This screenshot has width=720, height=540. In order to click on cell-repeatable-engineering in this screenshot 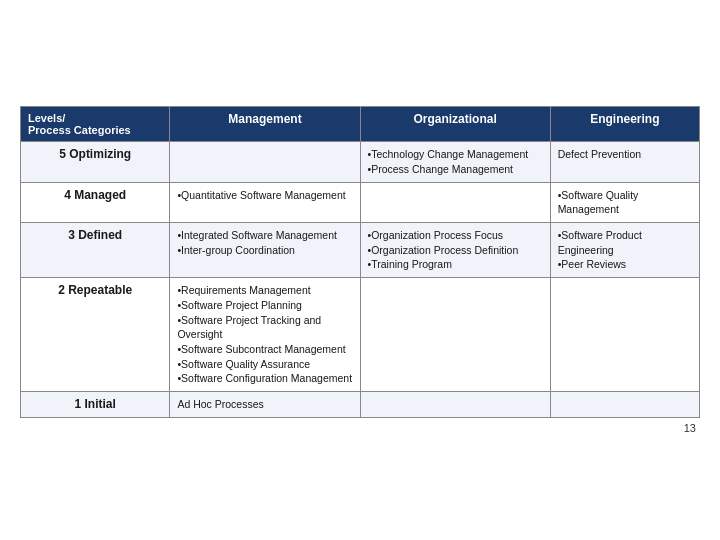, I will do `click(624, 335)`.